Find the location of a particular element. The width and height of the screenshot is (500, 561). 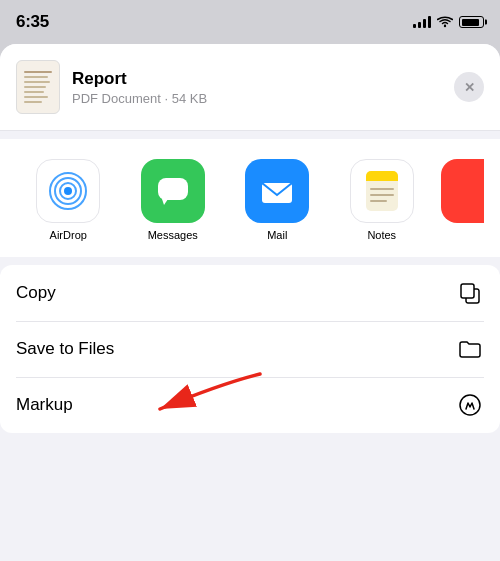

document-thumbnail is located at coordinates (38, 87).